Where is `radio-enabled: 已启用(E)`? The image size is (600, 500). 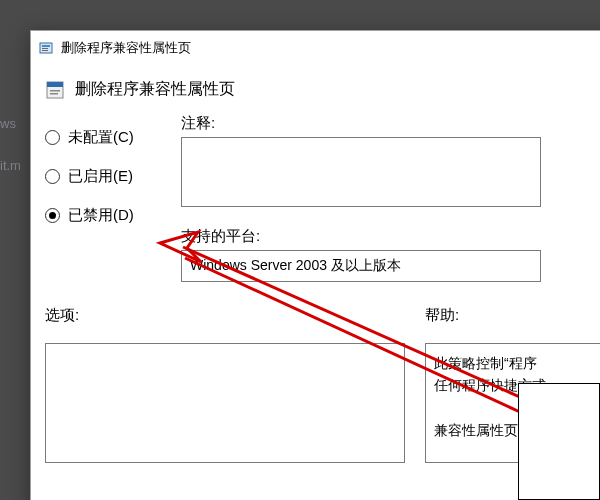
radio-enabled: 已启用(E) is located at coordinates (110, 176).